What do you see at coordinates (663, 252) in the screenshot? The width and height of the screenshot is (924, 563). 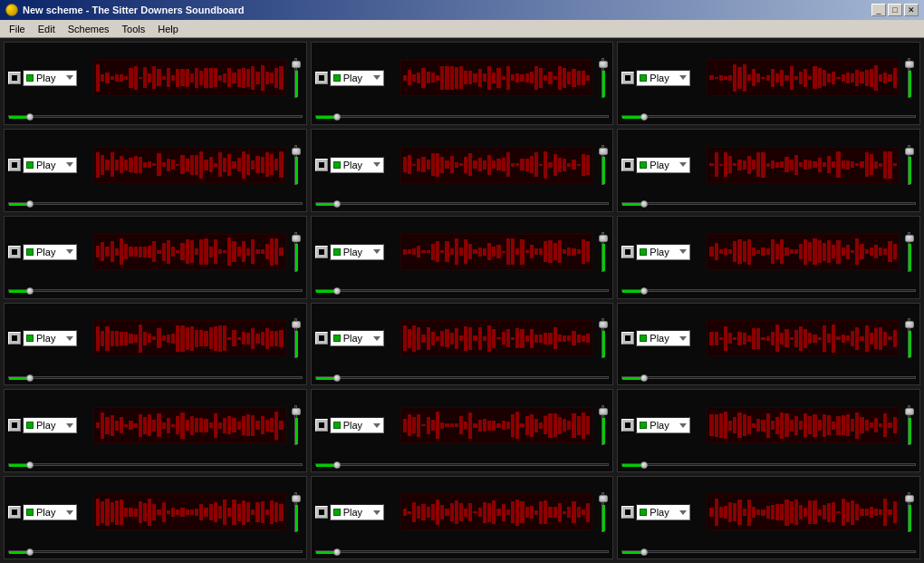 I see `play-dropdown-9: Play` at bounding box center [663, 252].